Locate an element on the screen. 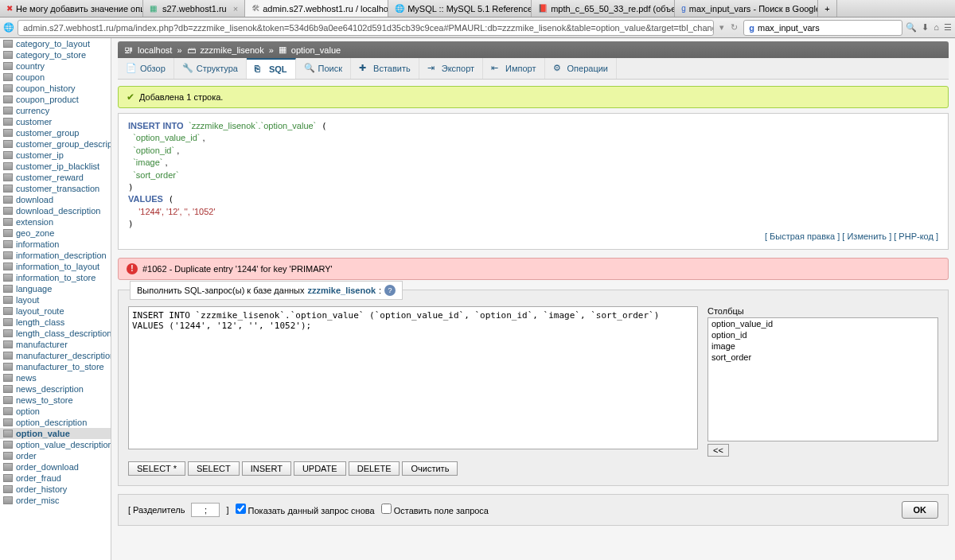  query-db-link: zzzmike_lisenok is located at coordinates (341, 290).